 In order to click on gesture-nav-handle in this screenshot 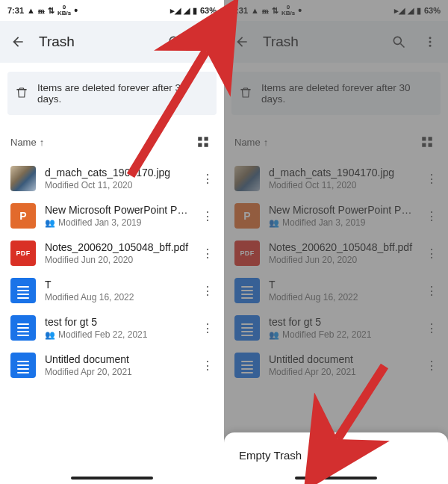, I will do `click(112, 478)`.